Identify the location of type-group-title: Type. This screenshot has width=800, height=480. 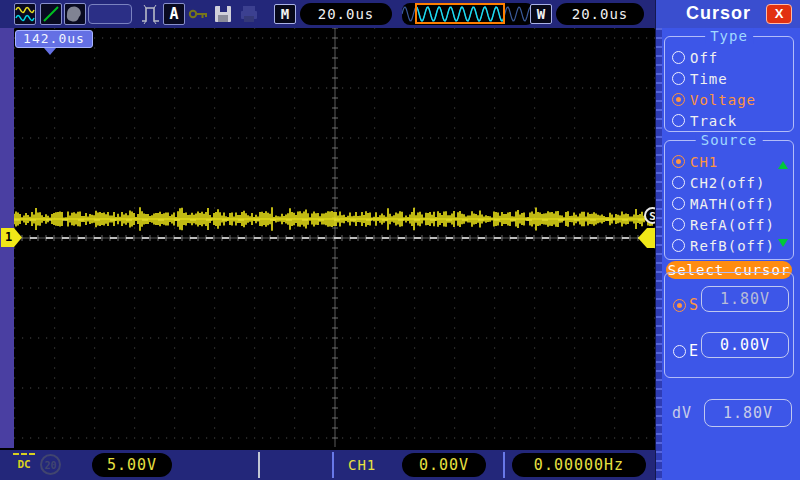
(729, 36).